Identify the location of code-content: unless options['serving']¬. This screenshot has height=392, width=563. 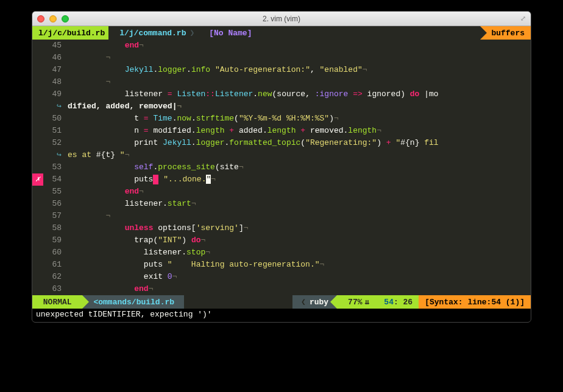
(299, 228).